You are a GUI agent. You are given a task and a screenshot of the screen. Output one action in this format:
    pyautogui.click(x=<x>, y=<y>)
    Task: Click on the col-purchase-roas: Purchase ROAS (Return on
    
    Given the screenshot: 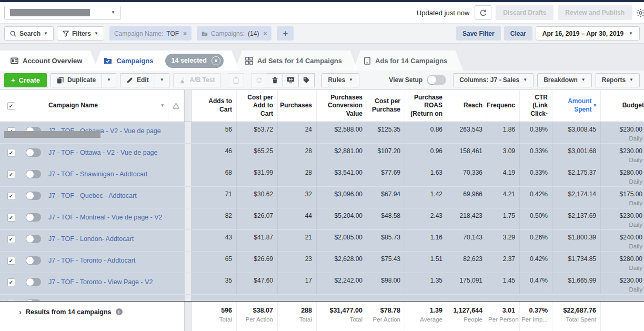 What is the action you would take?
    pyautogui.click(x=426, y=106)
    